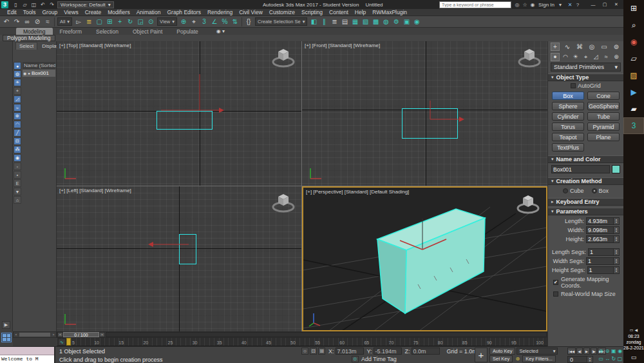 The height and width of the screenshot is (363, 644). What do you see at coordinates (220, 12) in the screenshot?
I see `menu-item: Rendering` at bounding box center [220, 12].